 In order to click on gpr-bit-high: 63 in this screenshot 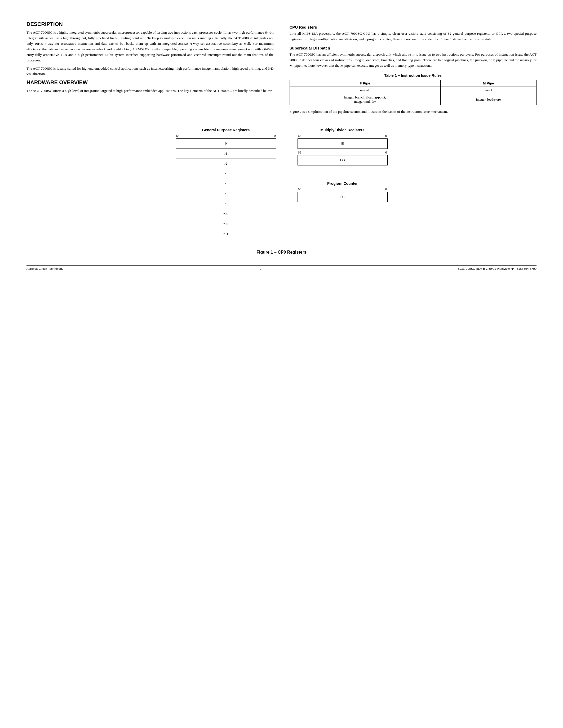, I will do `click(178, 136)`.